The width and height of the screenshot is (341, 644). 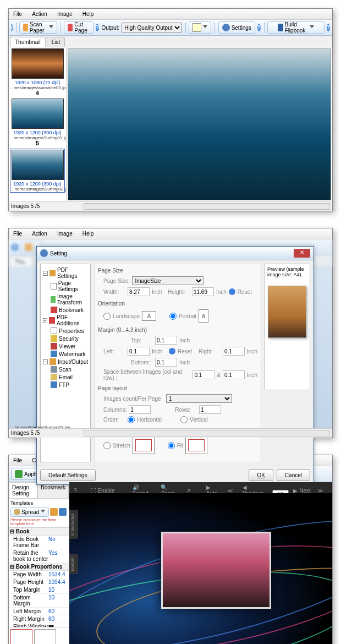 I want to click on template-select: Spread, so click(x=30, y=512).